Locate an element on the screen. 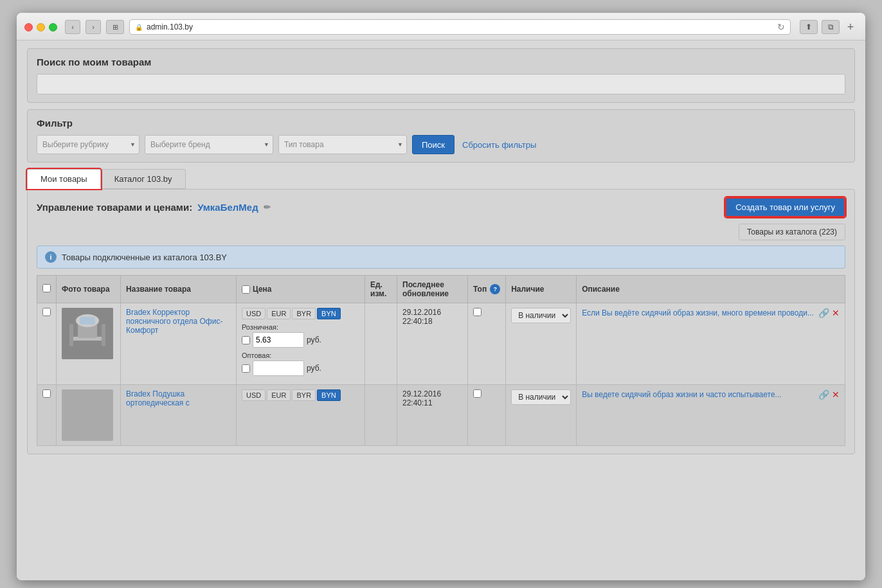 The image size is (882, 588). row2-photo-cell is located at coordinates (89, 415).